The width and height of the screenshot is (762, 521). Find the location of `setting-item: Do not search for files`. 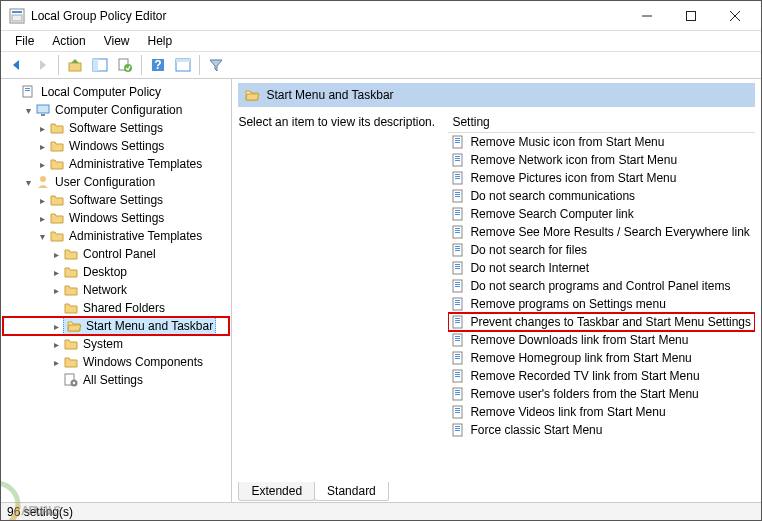

setting-item: Do not search for files is located at coordinates (602, 250).